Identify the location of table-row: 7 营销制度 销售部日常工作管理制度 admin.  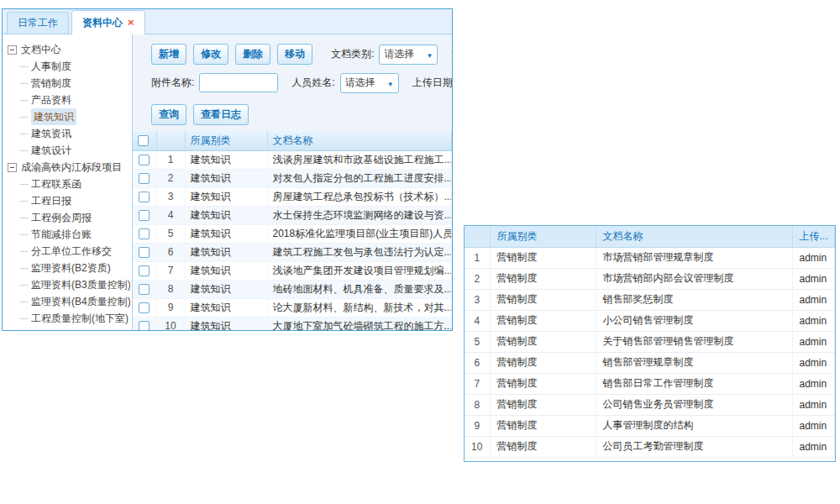
(650, 383).